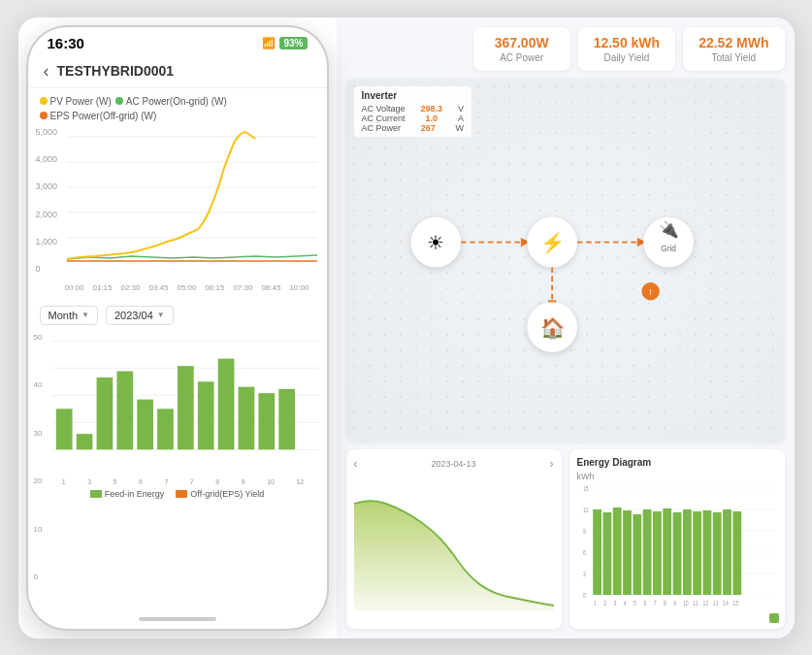 The width and height of the screenshot is (812, 655). Describe the element at coordinates (584, 595) in the screenshot. I see `svg-text: 0` at that location.